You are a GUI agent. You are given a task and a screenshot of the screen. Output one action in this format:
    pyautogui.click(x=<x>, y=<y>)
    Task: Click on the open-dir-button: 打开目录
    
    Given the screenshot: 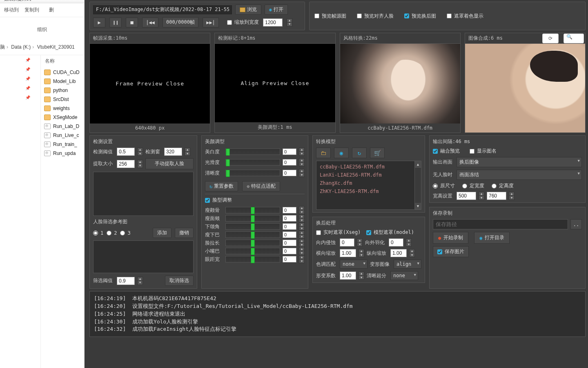 What is the action you would take?
    pyautogui.click(x=492, y=238)
    